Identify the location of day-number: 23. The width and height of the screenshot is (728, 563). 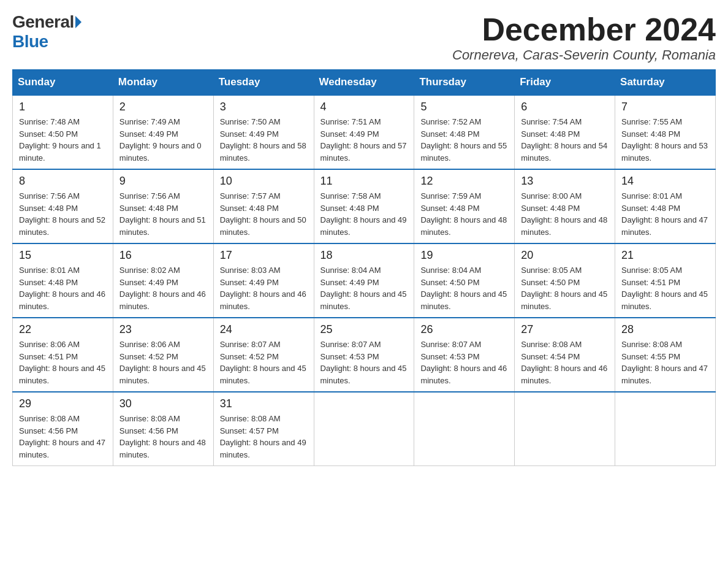
(163, 330).